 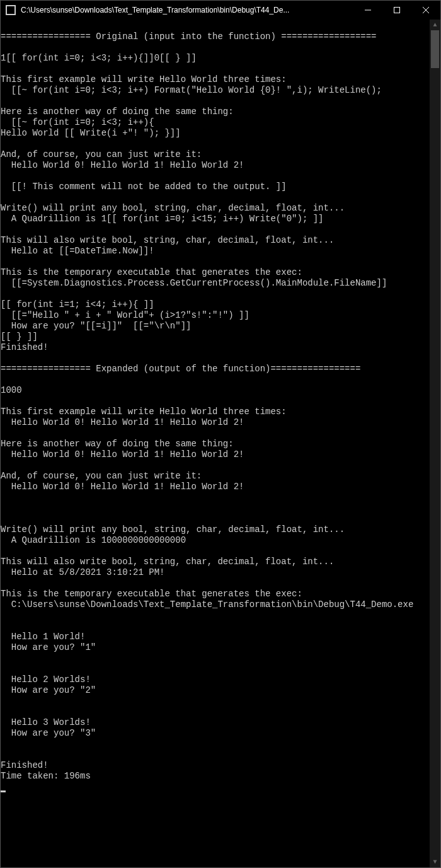 What do you see at coordinates (215, 187) in the screenshot?
I see `console-line: [[! This comment will not be added to th…` at bounding box center [215, 187].